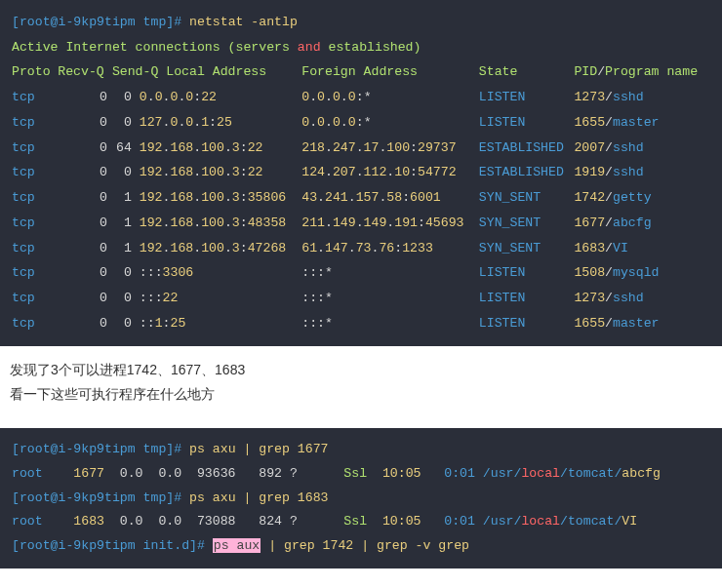 The image size is (722, 588). What do you see at coordinates (361, 371) in the screenshot?
I see `note-line-1: 发现了3个可以进程1742、1677、1683` at bounding box center [361, 371].